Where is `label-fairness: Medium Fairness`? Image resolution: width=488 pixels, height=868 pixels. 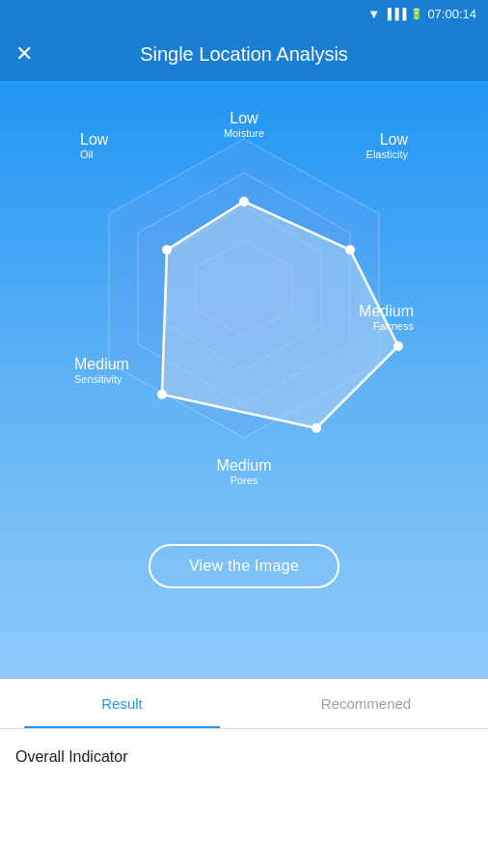 label-fairness: Medium Fairness is located at coordinates (386, 317).